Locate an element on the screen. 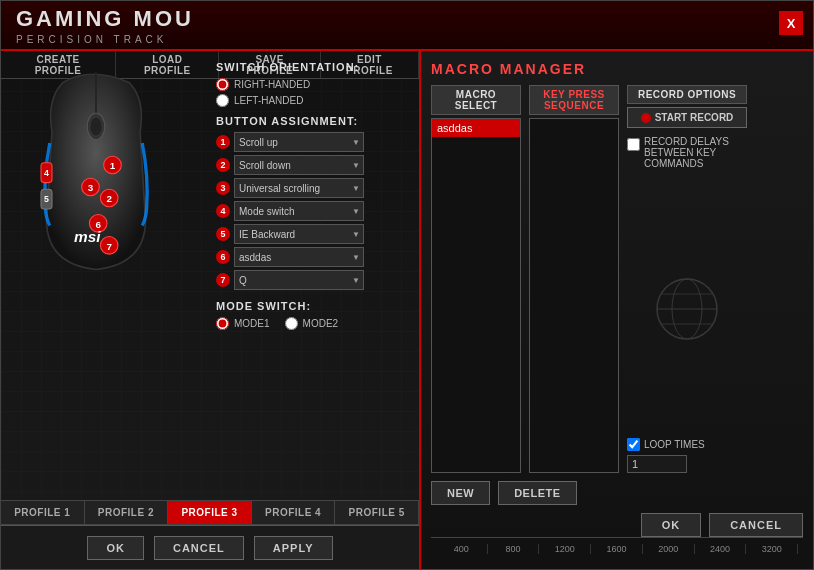  timeline-marker-3200: 3200 is located at coordinates (772, 549).